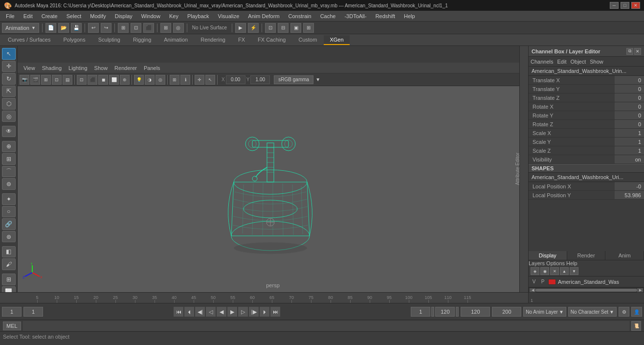 This screenshot has height=345, width=644. Describe the element at coordinates (572, 263) in the screenshot. I see `layers-menu-help: Help` at that location.